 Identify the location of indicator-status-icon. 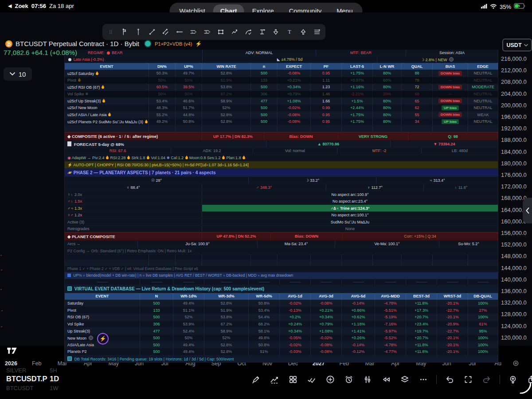
(148, 43).